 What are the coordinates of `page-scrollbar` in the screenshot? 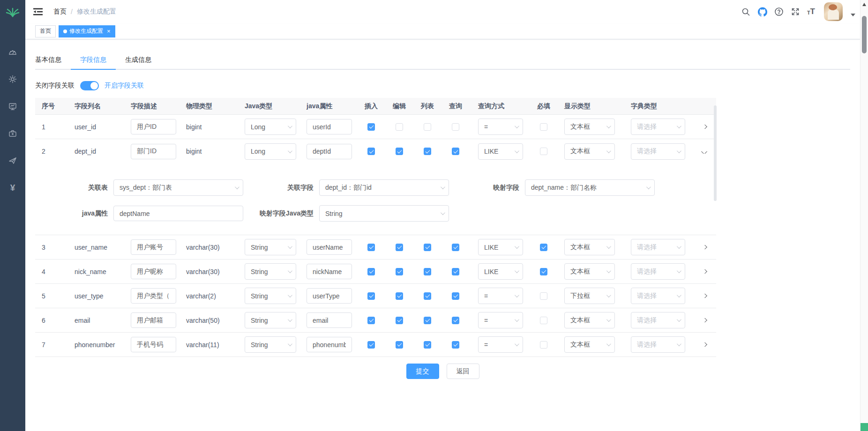 It's located at (864, 216).